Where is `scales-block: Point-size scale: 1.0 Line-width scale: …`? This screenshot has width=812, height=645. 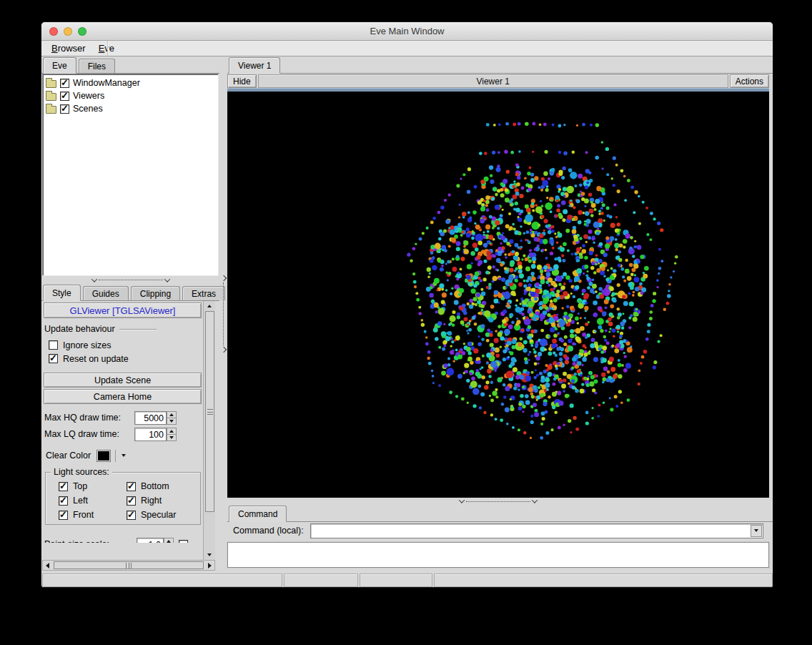
scales-block: Point-size scale: 1.0 Line-width scale: … is located at coordinates (123, 539).